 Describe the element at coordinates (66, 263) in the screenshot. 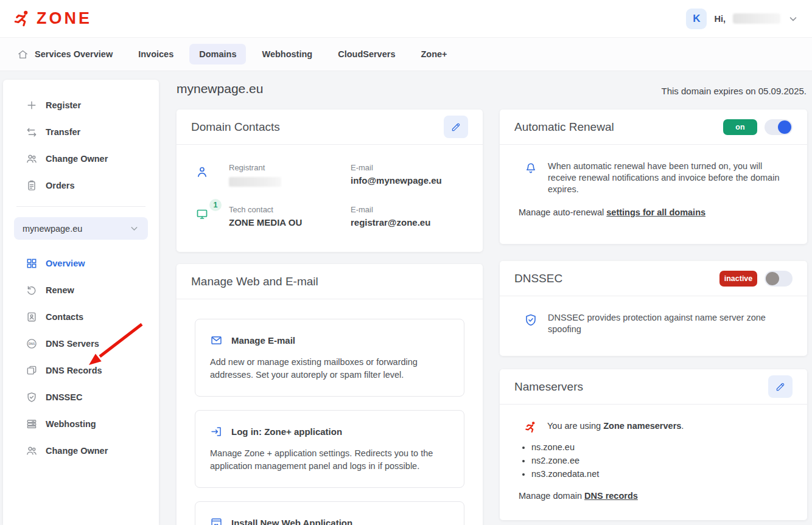

I see `sidebar-label: Overview` at that location.